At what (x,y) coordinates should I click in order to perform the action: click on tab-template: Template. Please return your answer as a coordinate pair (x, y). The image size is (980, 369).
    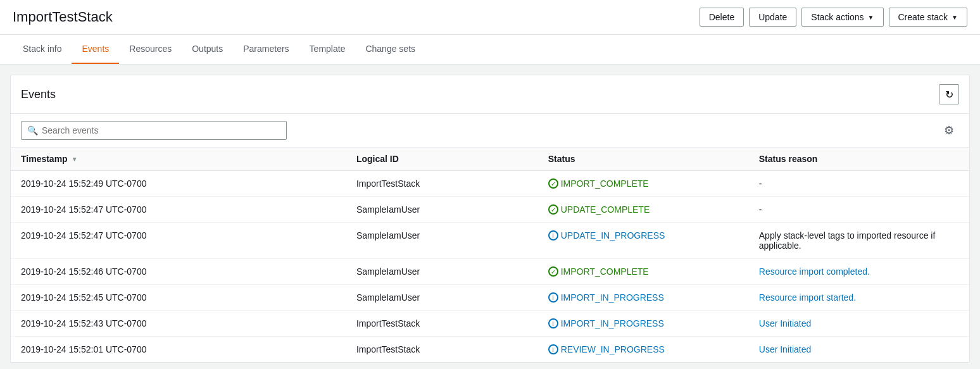
    Looking at the image, I should click on (328, 49).